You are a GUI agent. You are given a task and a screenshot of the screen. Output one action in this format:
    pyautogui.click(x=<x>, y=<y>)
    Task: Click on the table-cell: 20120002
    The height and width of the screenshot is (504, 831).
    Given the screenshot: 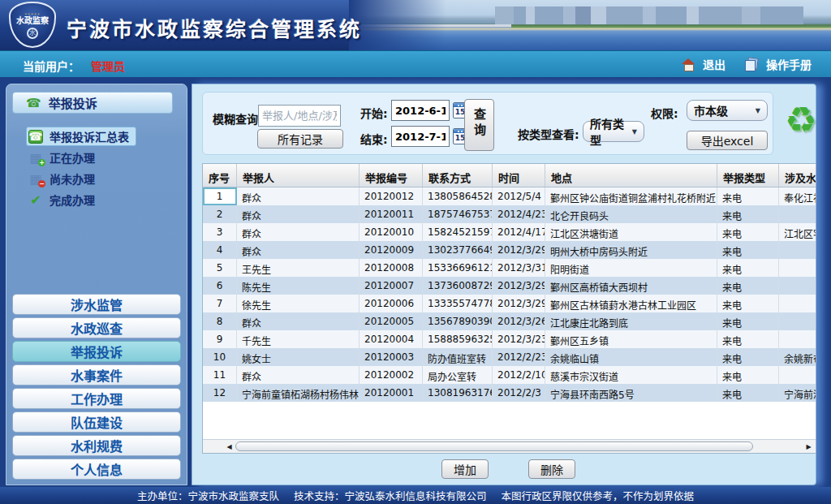 What is the action you would take?
    pyautogui.click(x=391, y=375)
    